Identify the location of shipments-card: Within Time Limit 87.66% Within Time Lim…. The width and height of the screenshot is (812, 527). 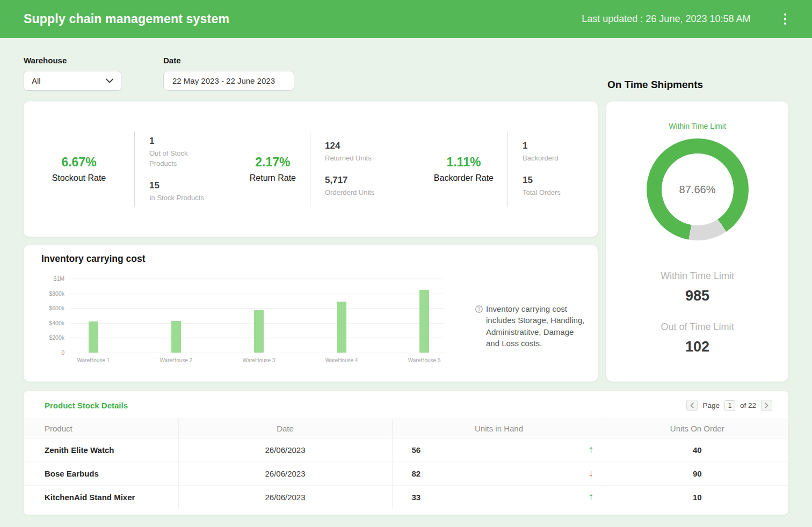
(697, 241).